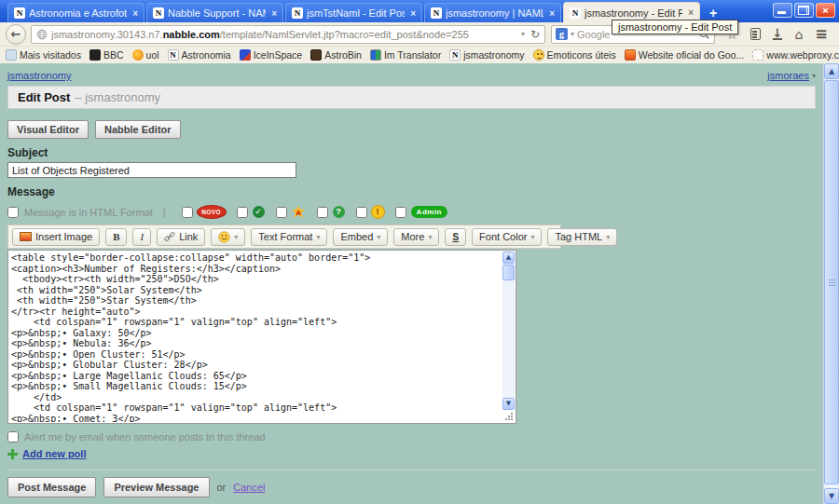 The width and height of the screenshot is (839, 504). Describe the element at coordinates (288, 34) in the screenshot. I see `url-bar: jsmastronomy.30143.n7.nabble.com/templat…` at that location.